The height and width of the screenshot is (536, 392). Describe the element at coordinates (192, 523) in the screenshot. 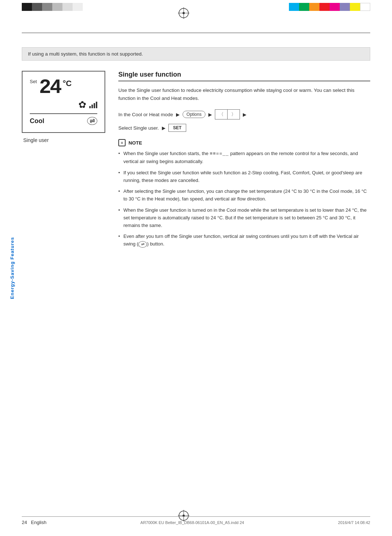

I see `file-info: AR7000K EU Better_IB_DB68-06101A-00_EN_A…` at that location.